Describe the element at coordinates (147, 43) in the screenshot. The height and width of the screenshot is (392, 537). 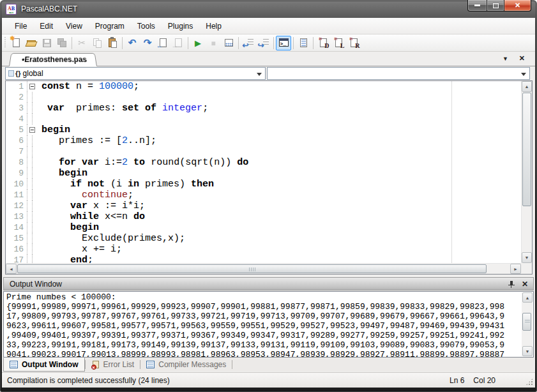
I see `redo-button: ↷` at that location.